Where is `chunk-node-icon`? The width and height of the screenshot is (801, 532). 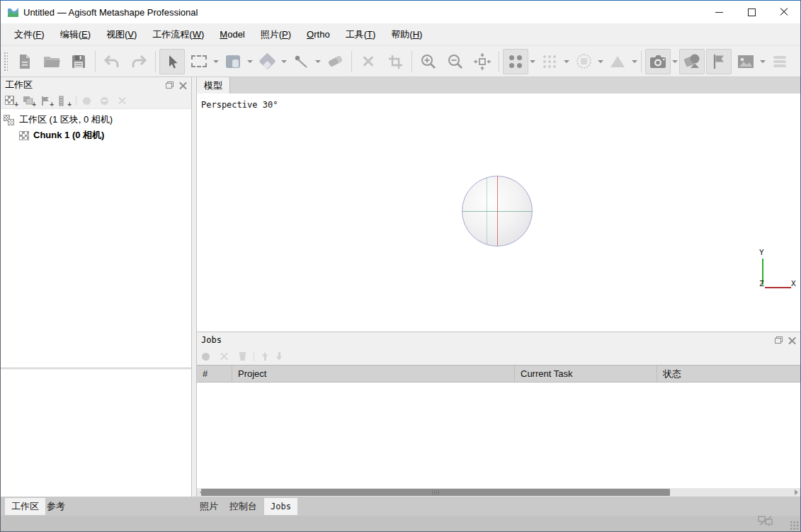
chunk-node-icon is located at coordinates (24, 136).